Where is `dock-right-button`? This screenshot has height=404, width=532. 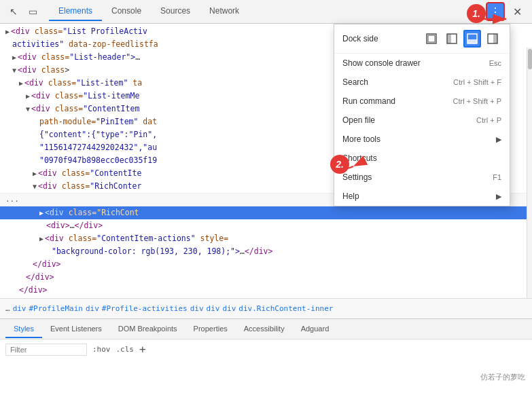 dock-right-button is located at coordinates (493, 39).